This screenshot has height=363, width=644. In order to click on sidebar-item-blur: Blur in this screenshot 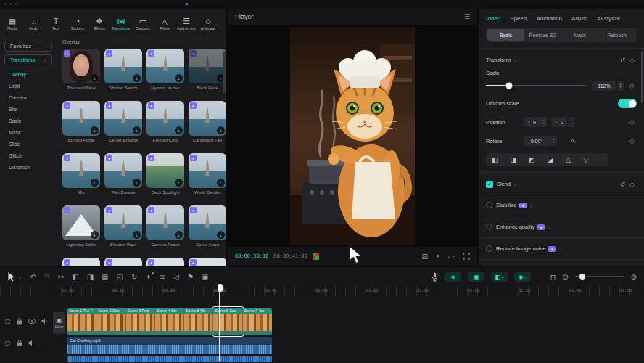, I will do `click(28, 109)`.